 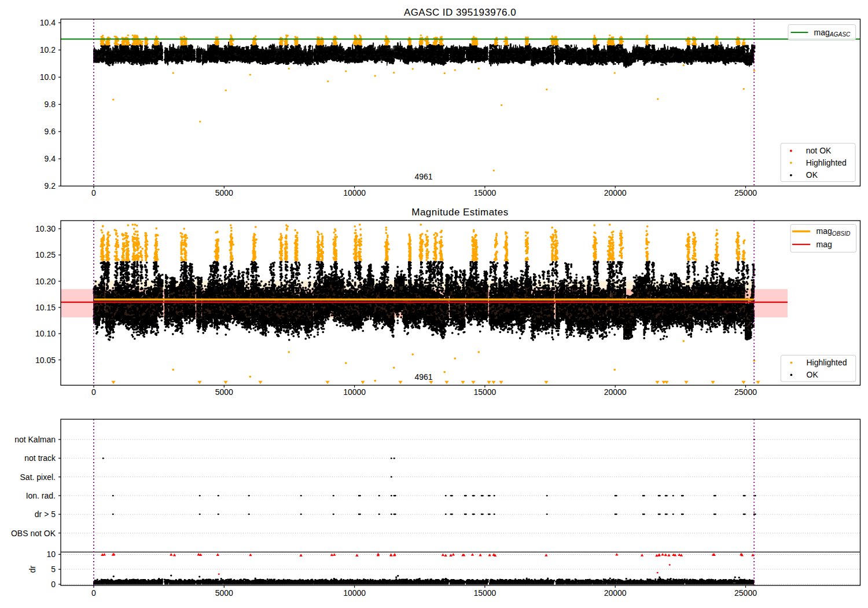 What do you see at coordinates (819, 151) in the screenshot?
I see `svg-text: not OK` at bounding box center [819, 151].